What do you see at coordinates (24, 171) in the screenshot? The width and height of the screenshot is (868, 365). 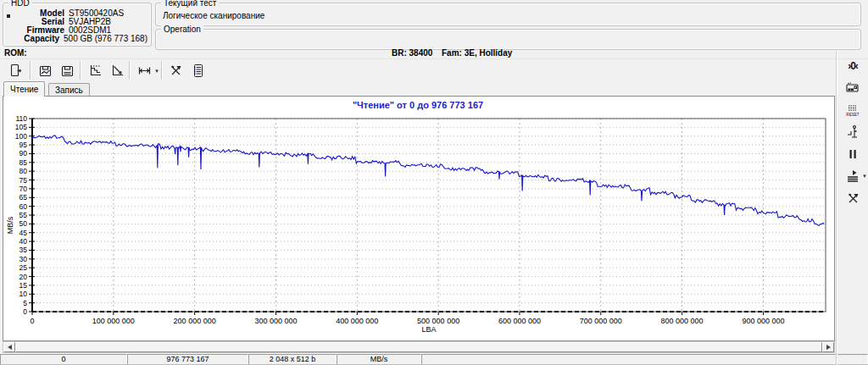 I see `svg-text: 80` at bounding box center [24, 171].